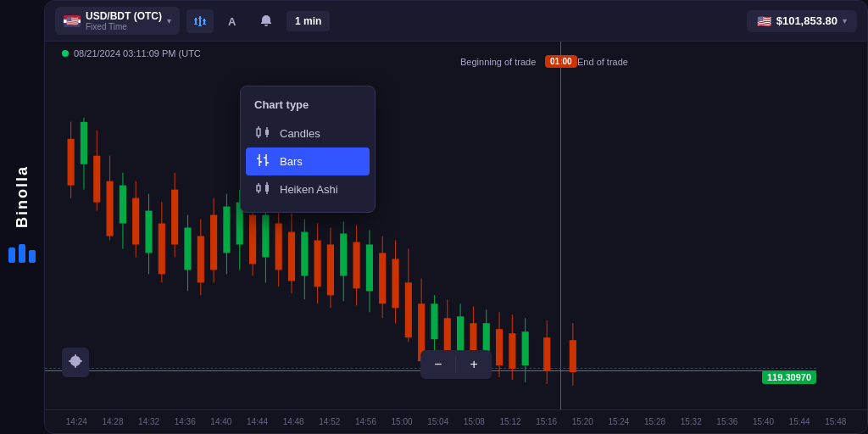  I want to click on zoom-in-button: +, so click(475, 364).